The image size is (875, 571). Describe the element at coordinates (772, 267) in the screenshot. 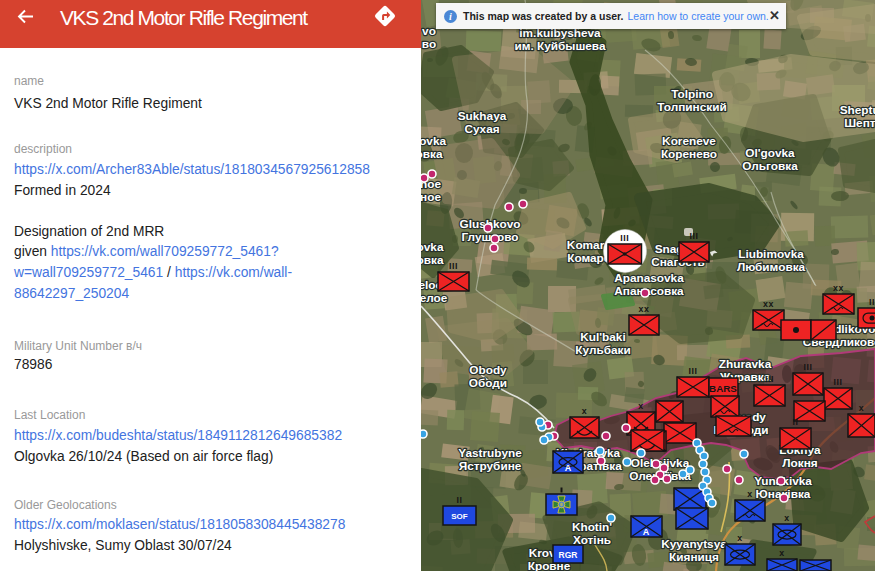

I see `svg-text: Любимовка` at that location.